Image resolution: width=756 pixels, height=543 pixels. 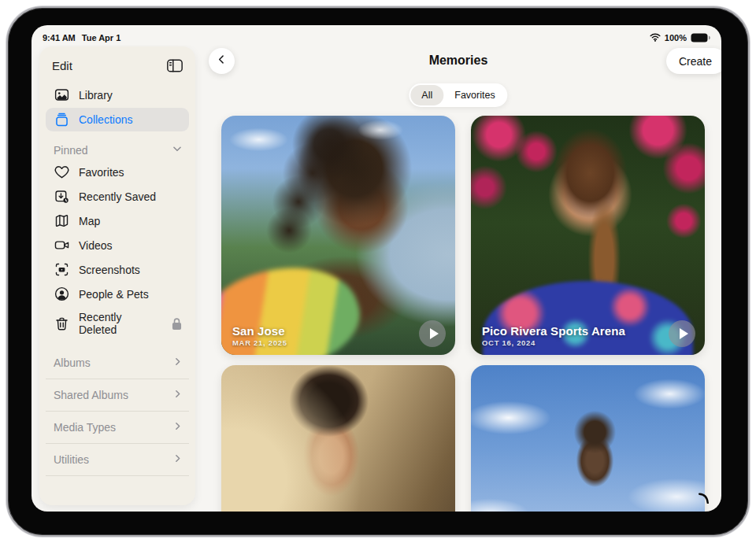 What do you see at coordinates (117, 269) in the screenshot?
I see `sidebar-item-screenshots: Screenshots` at bounding box center [117, 269].